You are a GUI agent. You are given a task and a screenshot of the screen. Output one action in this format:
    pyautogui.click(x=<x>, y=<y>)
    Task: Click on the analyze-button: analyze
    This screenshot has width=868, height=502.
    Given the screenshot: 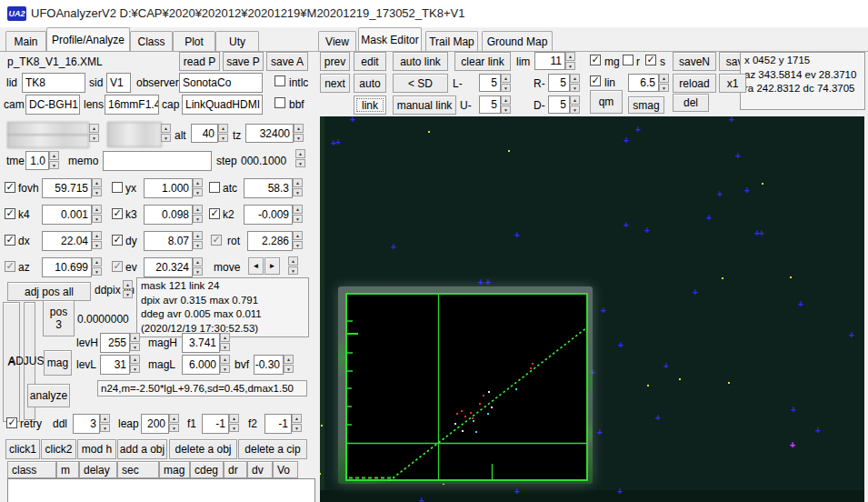 What is the action you would take?
    pyautogui.click(x=49, y=396)
    